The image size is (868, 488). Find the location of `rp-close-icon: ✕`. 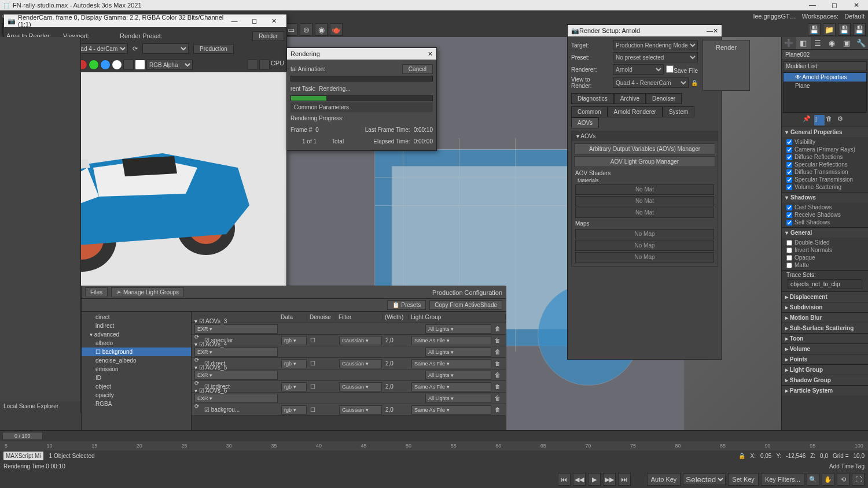

rp-close-icon: ✕ is located at coordinates (431, 54).